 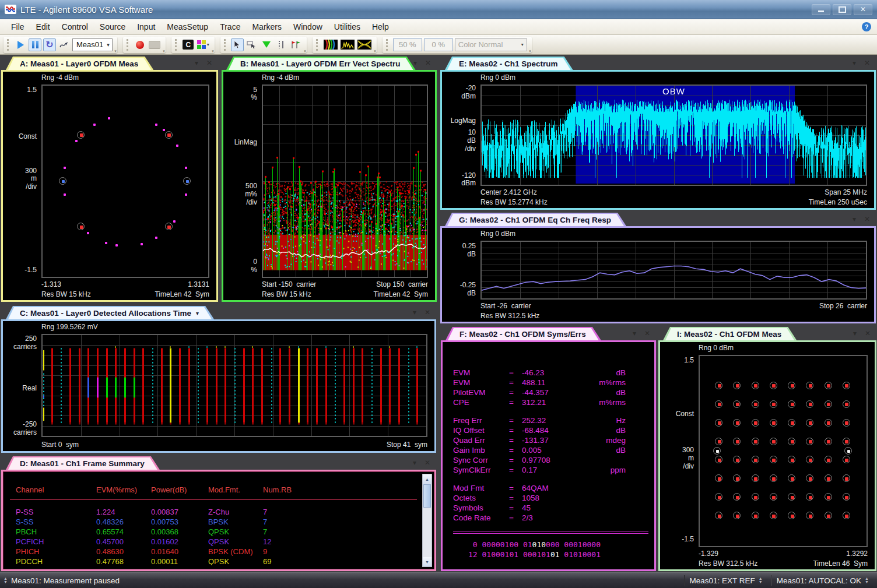 I want to click on close-button: ✕, so click(x=863, y=9).